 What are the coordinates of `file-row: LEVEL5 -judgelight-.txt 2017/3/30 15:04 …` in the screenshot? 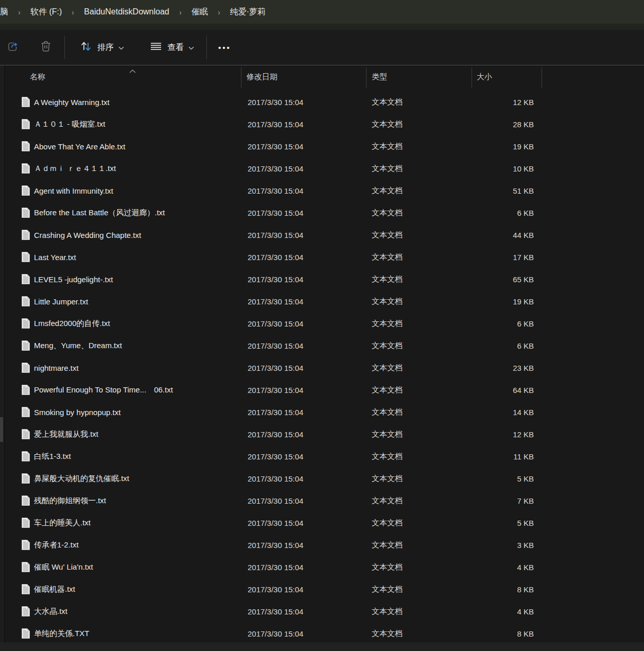 It's located at (322, 279).